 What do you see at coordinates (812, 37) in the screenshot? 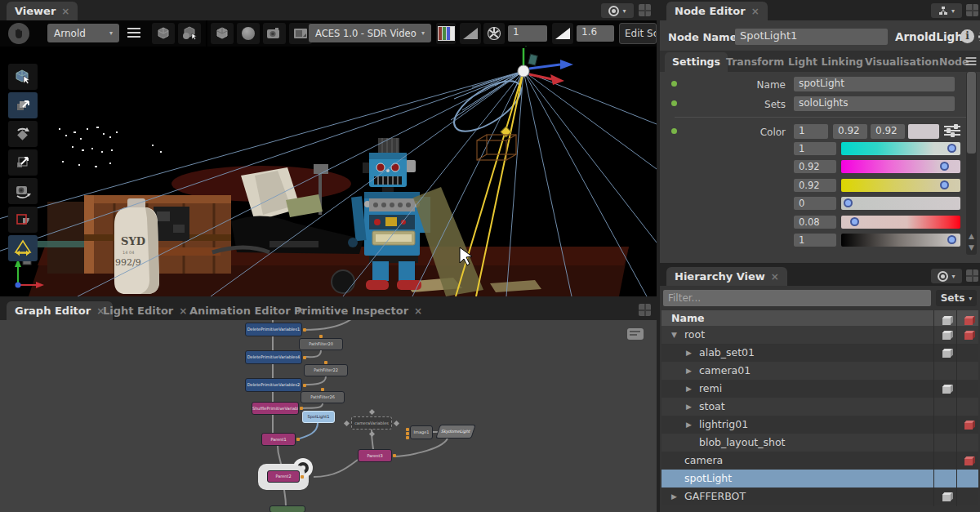
I see `node-name-field: SpotLight1` at bounding box center [812, 37].